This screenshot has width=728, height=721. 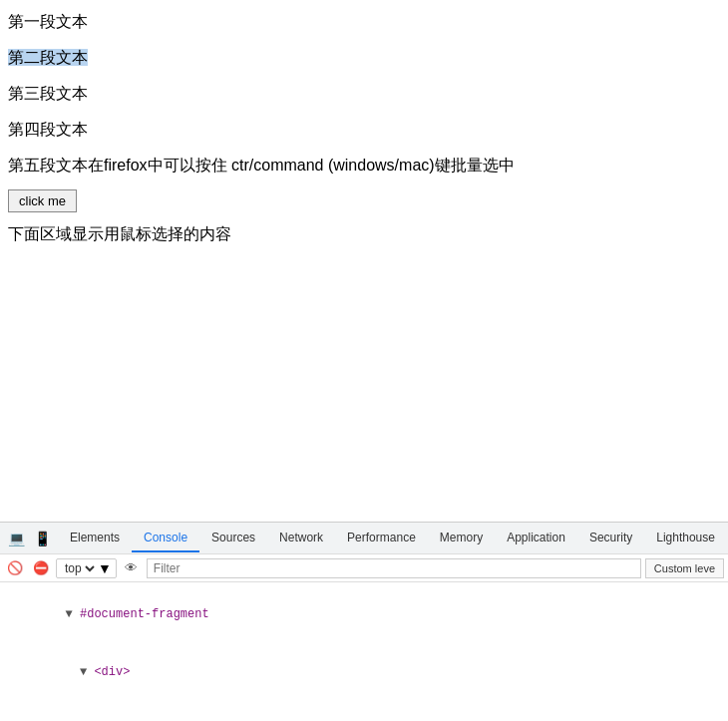 What do you see at coordinates (394, 568) in the screenshot?
I see `filter-input` at bounding box center [394, 568].